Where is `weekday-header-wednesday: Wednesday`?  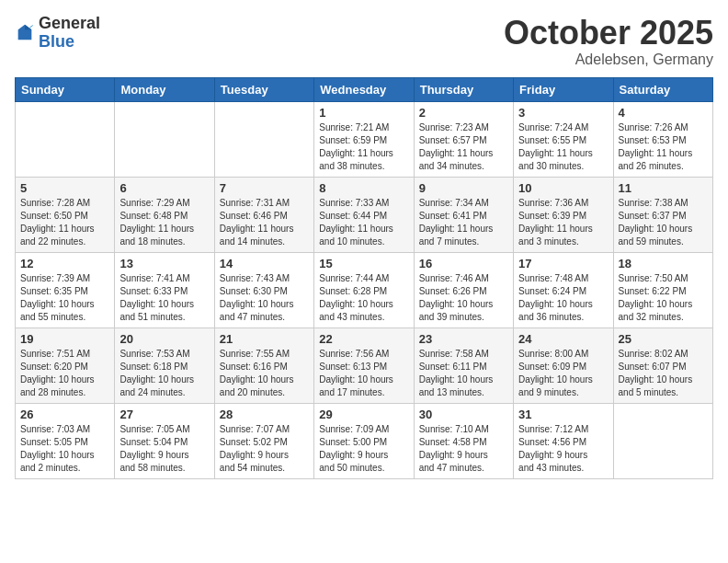
weekday-header-wednesday: Wednesday is located at coordinates (364, 89).